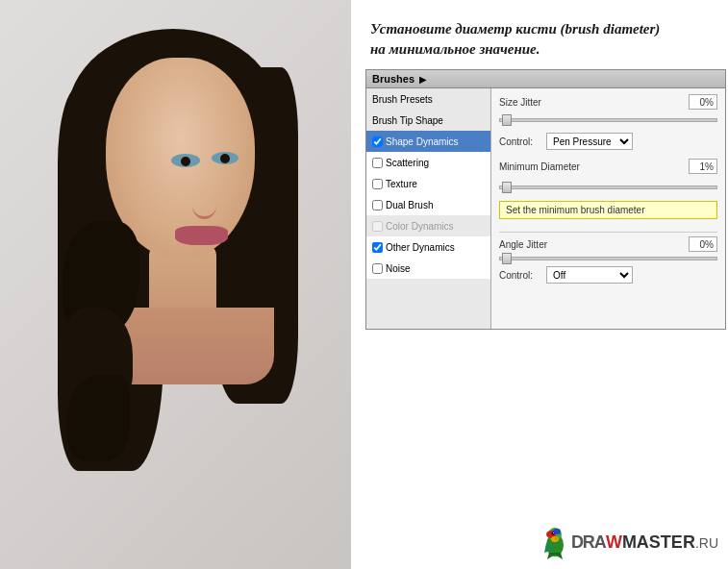 The height and width of the screenshot is (569, 728). Describe the element at coordinates (546, 37) in the screenshot. I see `instruction-text: Установите диаметр кисти (brush diameter…` at that location.